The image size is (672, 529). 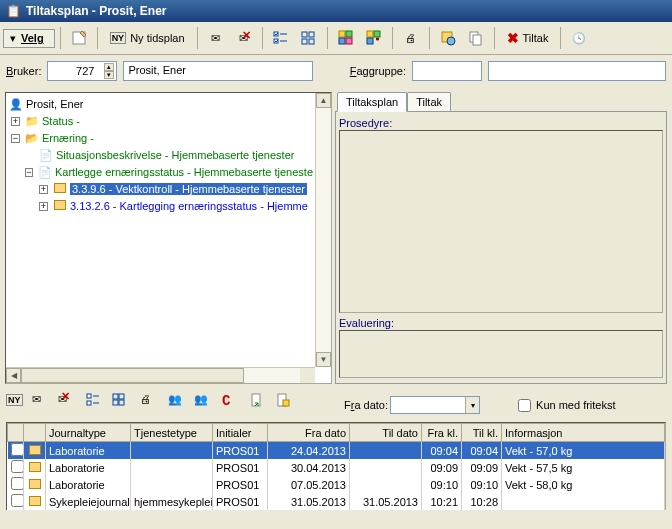 I want to click on scroll-up-icon: ▲, so click(x=324, y=100).